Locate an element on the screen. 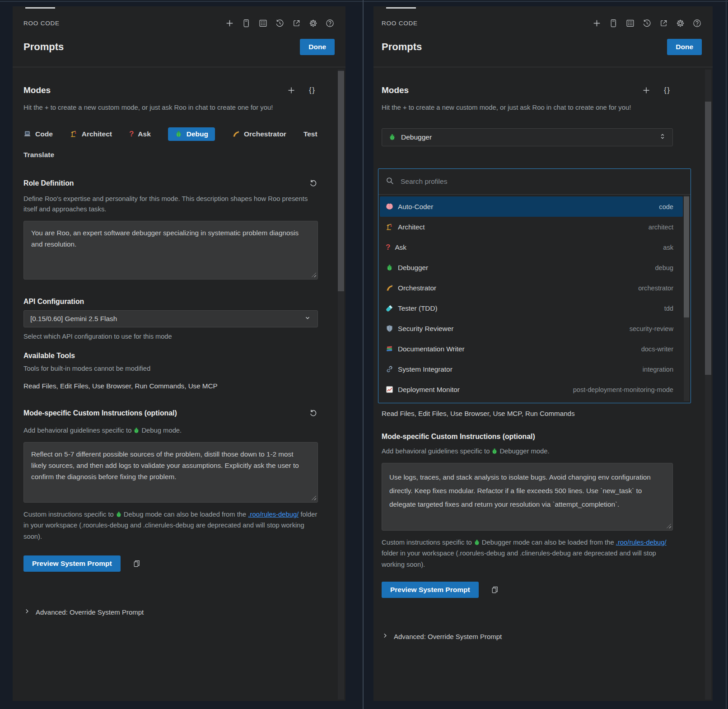  question-icon: ? is located at coordinates (131, 134).